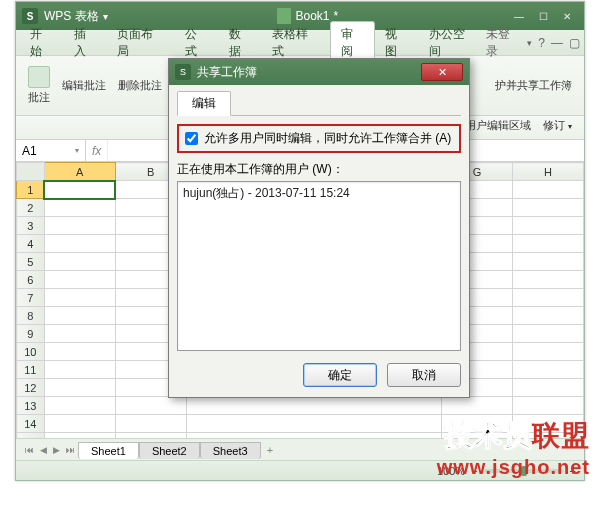 This screenshot has height=513, width=600. I want to click on dialog-icon: S, so click(183, 72).